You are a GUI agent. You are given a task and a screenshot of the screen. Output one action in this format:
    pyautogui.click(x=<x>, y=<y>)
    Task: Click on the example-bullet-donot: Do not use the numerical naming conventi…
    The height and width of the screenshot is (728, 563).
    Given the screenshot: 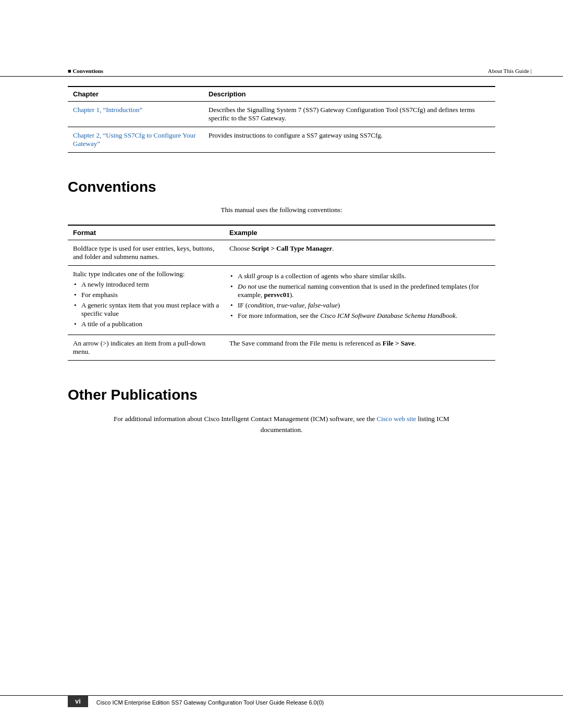 What is the action you would take?
    pyautogui.click(x=360, y=291)
    